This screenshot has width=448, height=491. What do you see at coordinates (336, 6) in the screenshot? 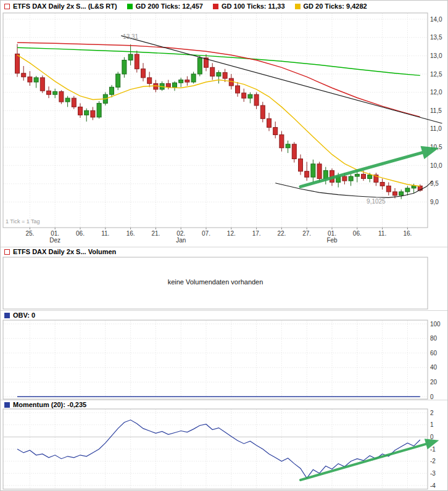
I see `legend-gd20-label: GD 20 Ticks: 9,4282` at bounding box center [336, 6].